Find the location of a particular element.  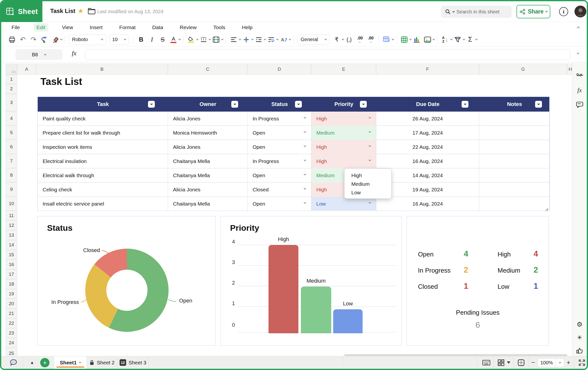

dropdown-option-medium: Medium is located at coordinates (371, 184).